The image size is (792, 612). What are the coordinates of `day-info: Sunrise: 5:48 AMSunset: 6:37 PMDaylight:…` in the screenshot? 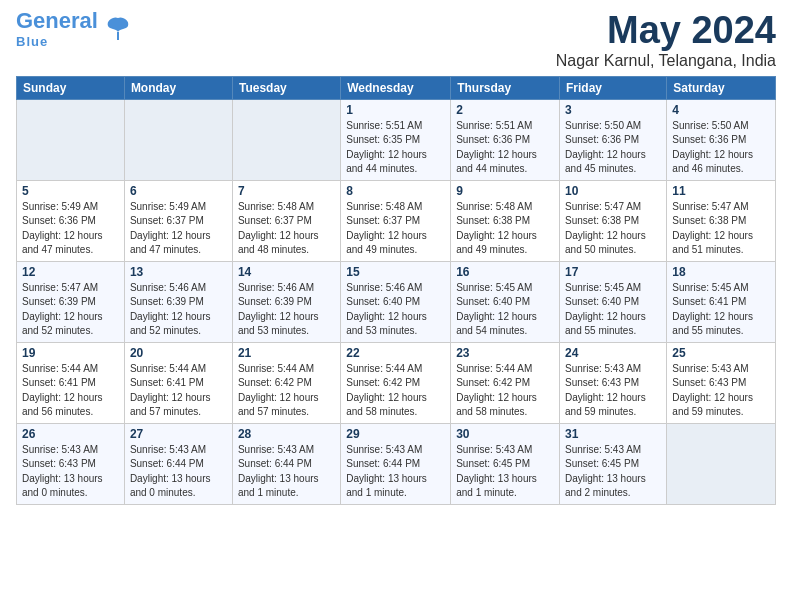 It's located at (286, 229).